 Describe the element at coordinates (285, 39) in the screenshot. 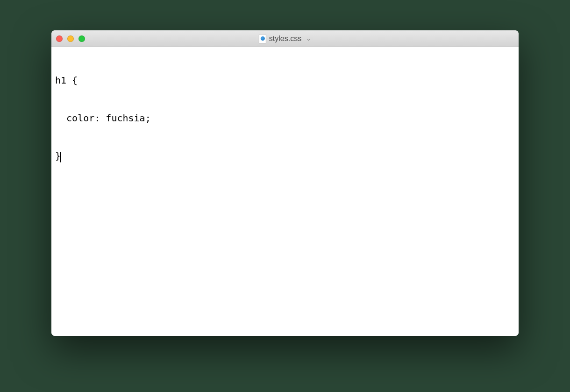

I see `title-dropdown: styles.css ⌄` at that location.